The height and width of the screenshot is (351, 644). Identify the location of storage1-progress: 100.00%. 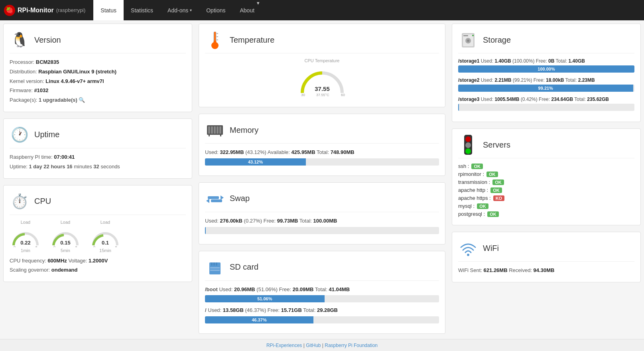
(546, 69).